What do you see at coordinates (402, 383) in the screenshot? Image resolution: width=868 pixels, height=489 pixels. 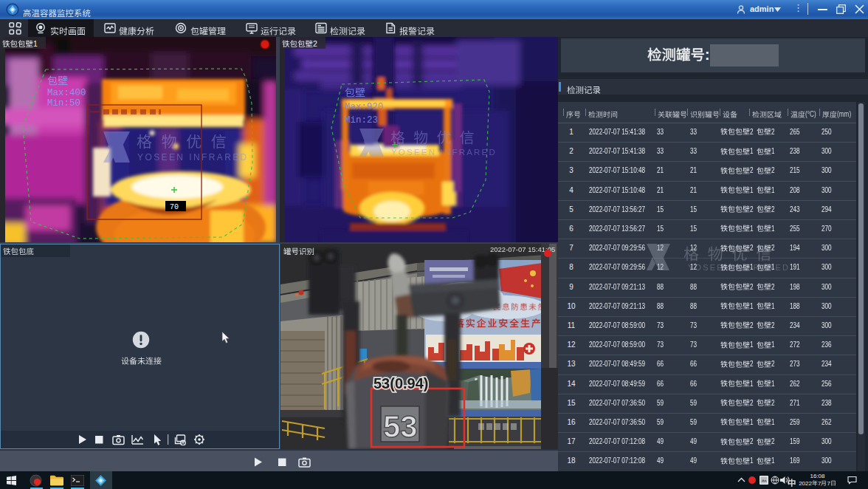 I see `svg-text: 53(0.94)` at bounding box center [402, 383].